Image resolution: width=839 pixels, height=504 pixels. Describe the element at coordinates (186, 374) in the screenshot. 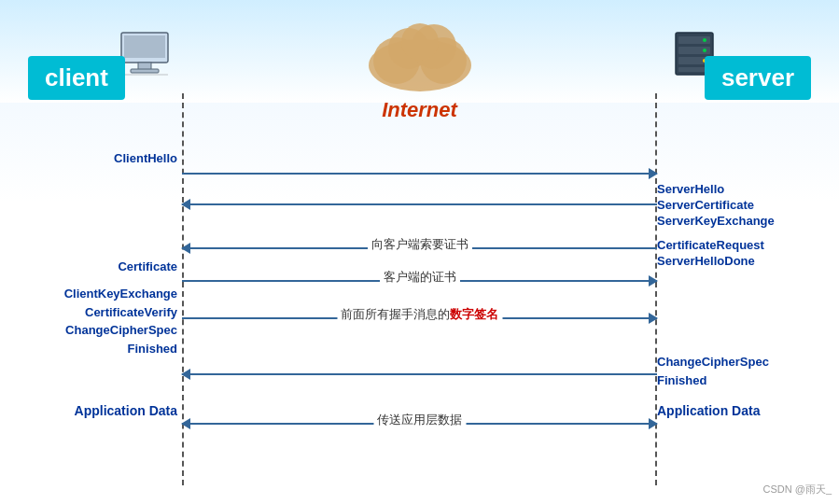

I see `changecipherserver-arrowhead` at that location.